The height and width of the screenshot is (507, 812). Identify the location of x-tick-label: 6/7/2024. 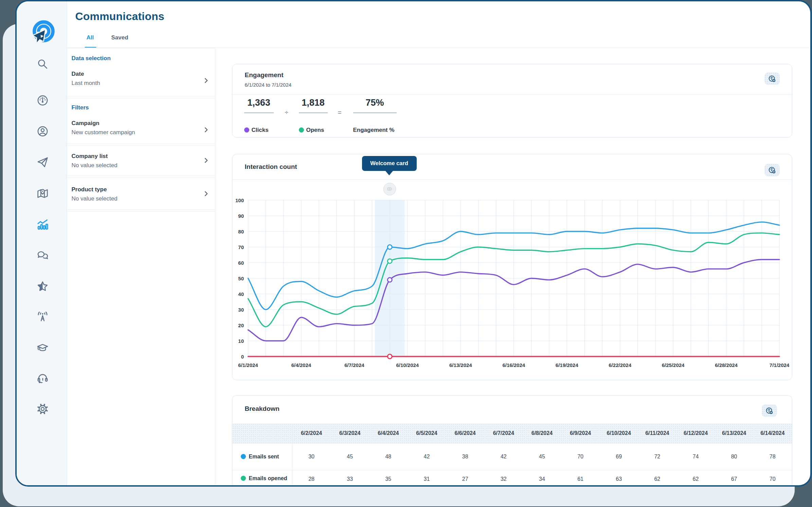
(355, 365).